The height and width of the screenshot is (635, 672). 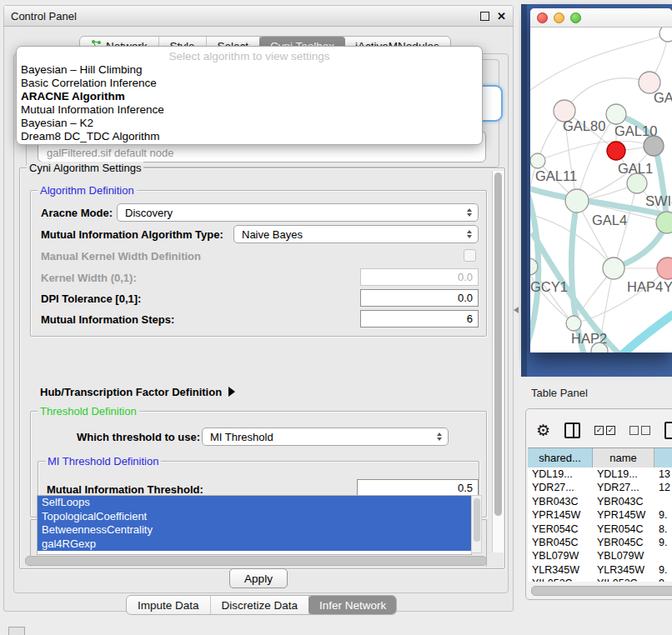 I want to click on tab-label: Infer Network, so click(x=353, y=605).